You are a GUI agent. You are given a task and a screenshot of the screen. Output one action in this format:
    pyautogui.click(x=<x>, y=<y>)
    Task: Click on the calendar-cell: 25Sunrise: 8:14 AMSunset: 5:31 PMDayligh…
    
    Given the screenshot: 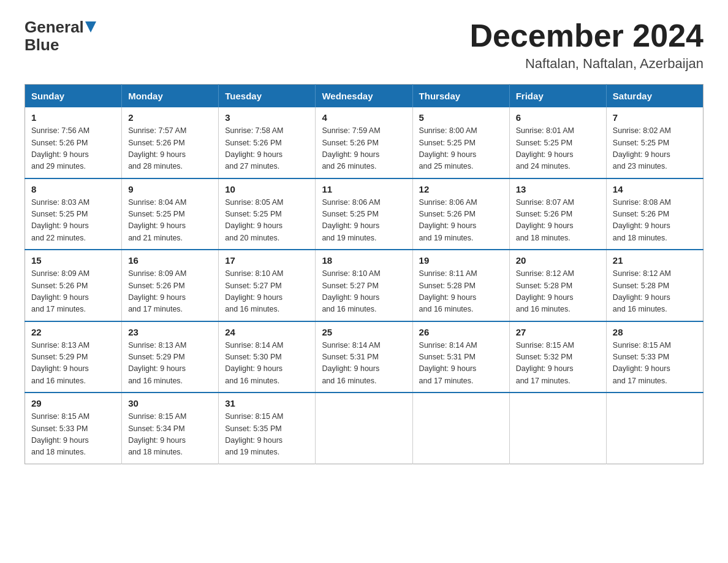 What is the action you would take?
    pyautogui.click(x=364, y=357)
    